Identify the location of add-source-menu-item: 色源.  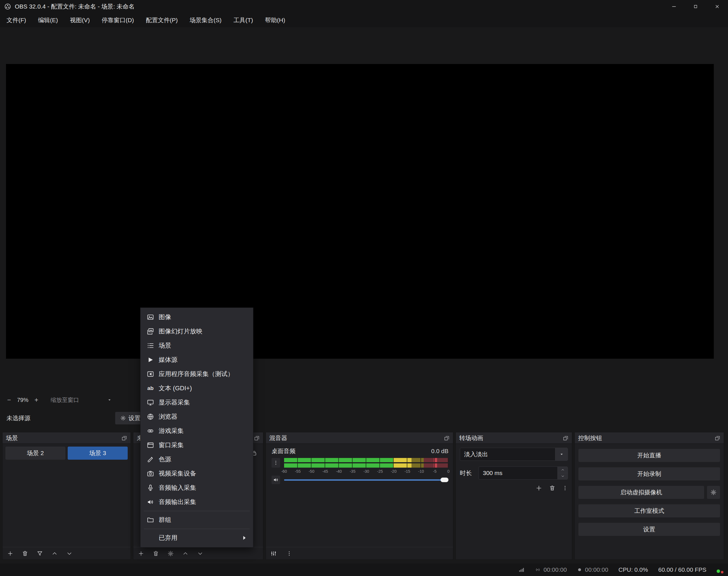
(197, 459).